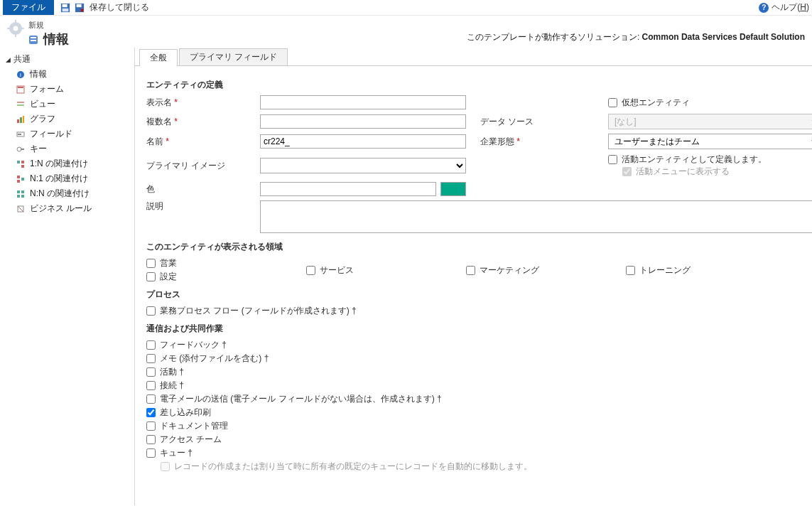 Image resolution: width=812 pixels, height=516 pixels. I want to click on svg-text: i, so click(21, 75).